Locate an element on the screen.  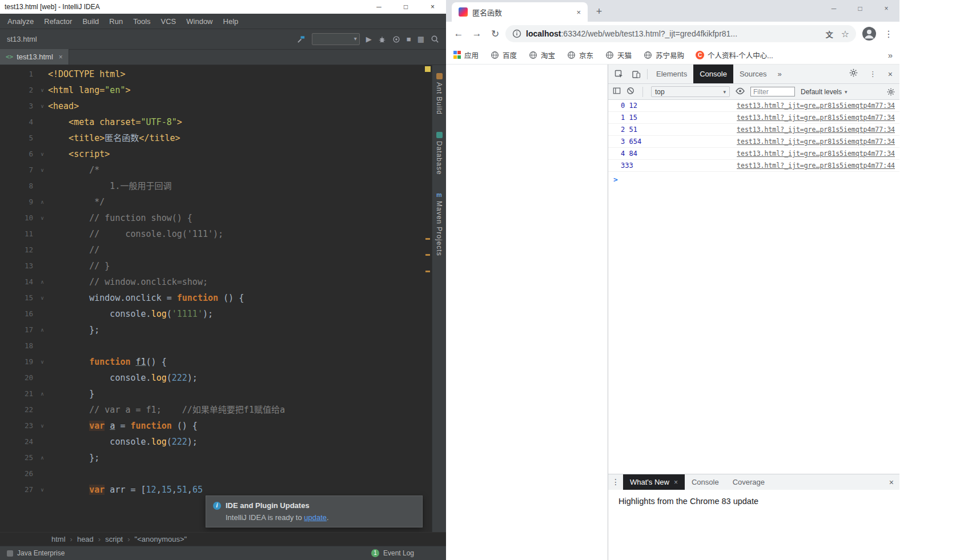
tab-close-icon: × is located at coordinates (579, 13).